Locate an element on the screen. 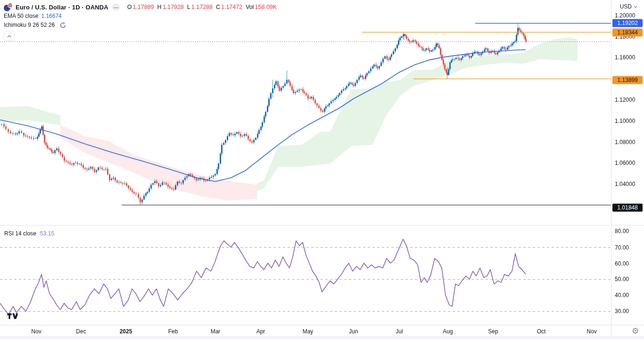 The width and height of the screenshot is (644, 339). time-label: Feb is located at coordinates (173, 331).